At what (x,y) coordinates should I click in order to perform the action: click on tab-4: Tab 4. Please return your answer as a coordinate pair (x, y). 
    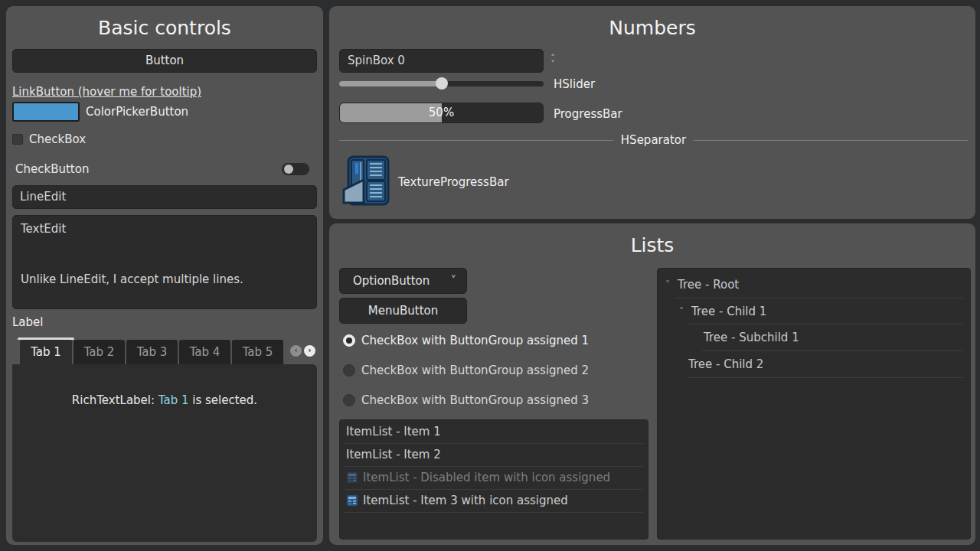
    Looking at the image, I should click on (205, 352).